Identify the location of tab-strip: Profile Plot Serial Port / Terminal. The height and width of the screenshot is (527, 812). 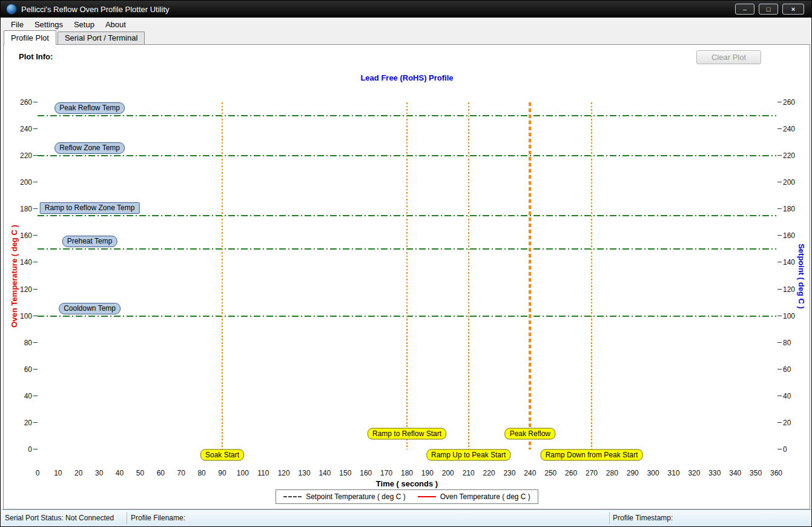
(406, 38).